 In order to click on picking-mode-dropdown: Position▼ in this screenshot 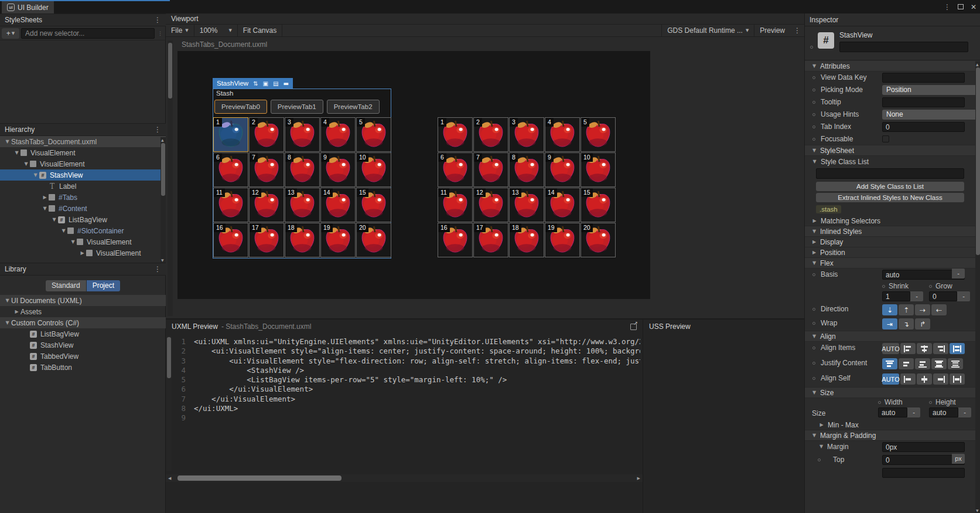, I will do `click(929, 90)`.